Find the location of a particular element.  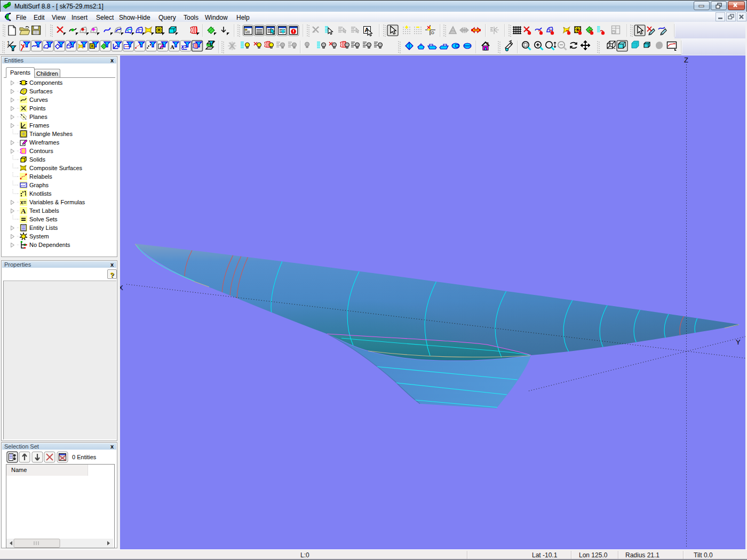

svg-text: D is located at coordinates (433, 33).